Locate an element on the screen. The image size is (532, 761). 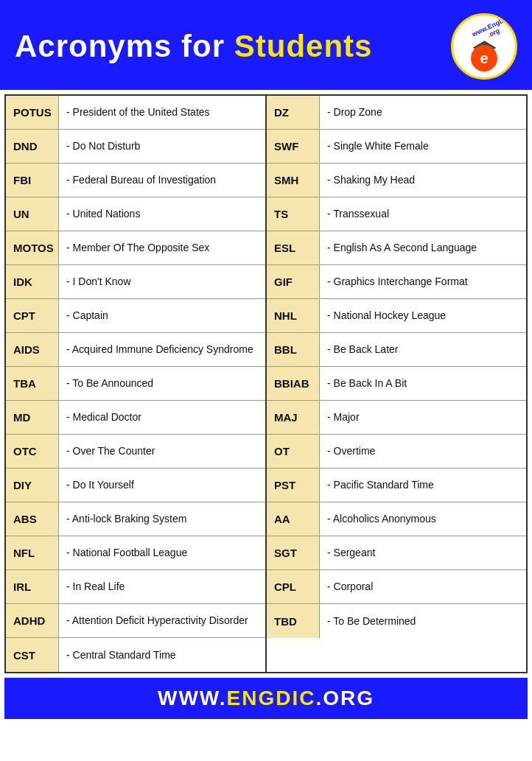
acronym-cell: TS is located at coordinates (293, 214).